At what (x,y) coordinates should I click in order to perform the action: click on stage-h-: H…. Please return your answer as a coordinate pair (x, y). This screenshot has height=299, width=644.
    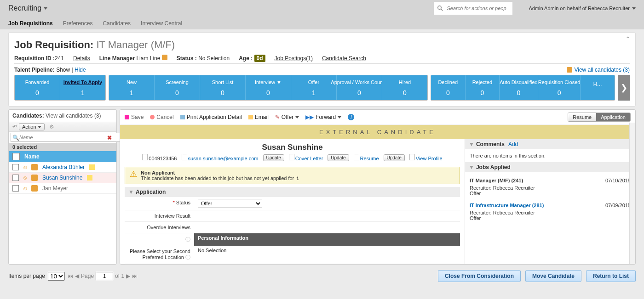
    Looking at the image, I should click on (598, 88).